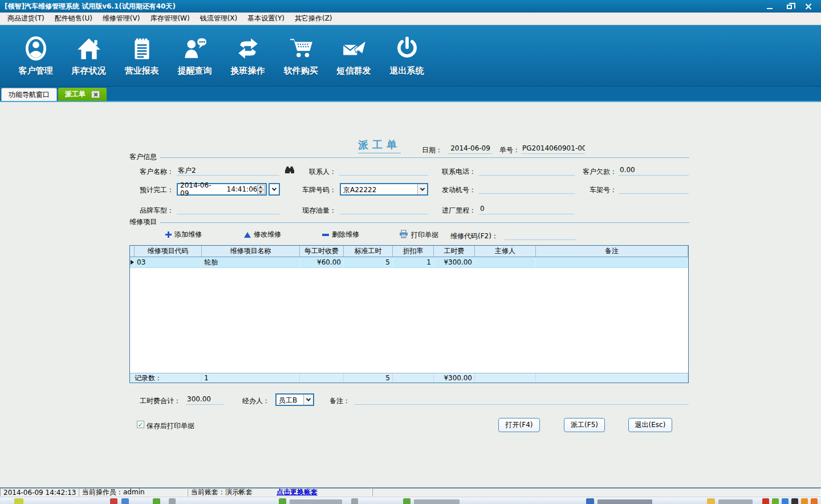 Image resolution: width=821 pixels, height=504 pixels. What do you see at coordinates (140, 424) in the screenshot?
I see `print-after-save-checkbox: ✓` at bounding box center [140, 424].